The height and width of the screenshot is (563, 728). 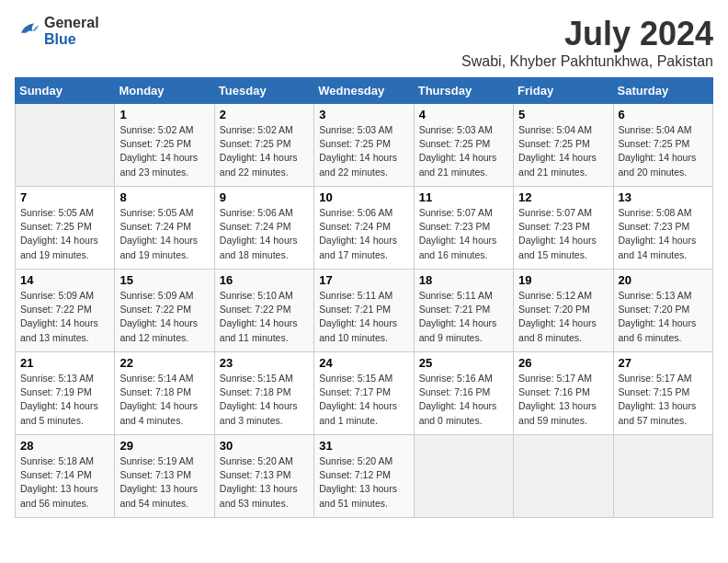 I want to click on day-number: 9, so click(x=265, y=197).